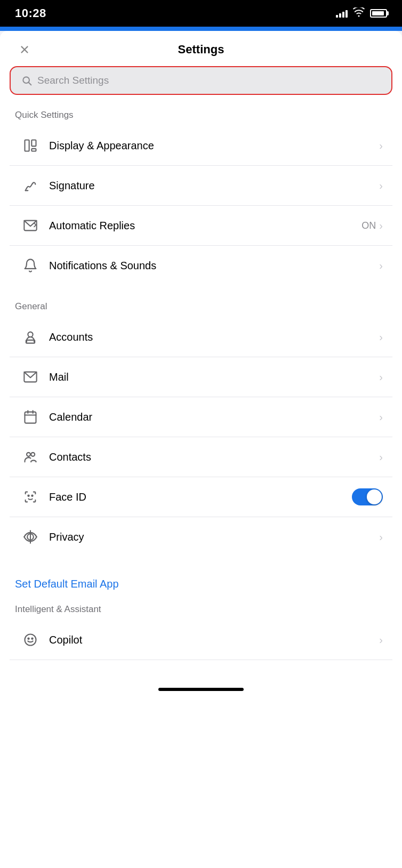 Image resolution: width=402 pixels, height=868 pixels. Describe the element at coordinates (201, 29) in the screenshot. I see `accent-bar` at that location.